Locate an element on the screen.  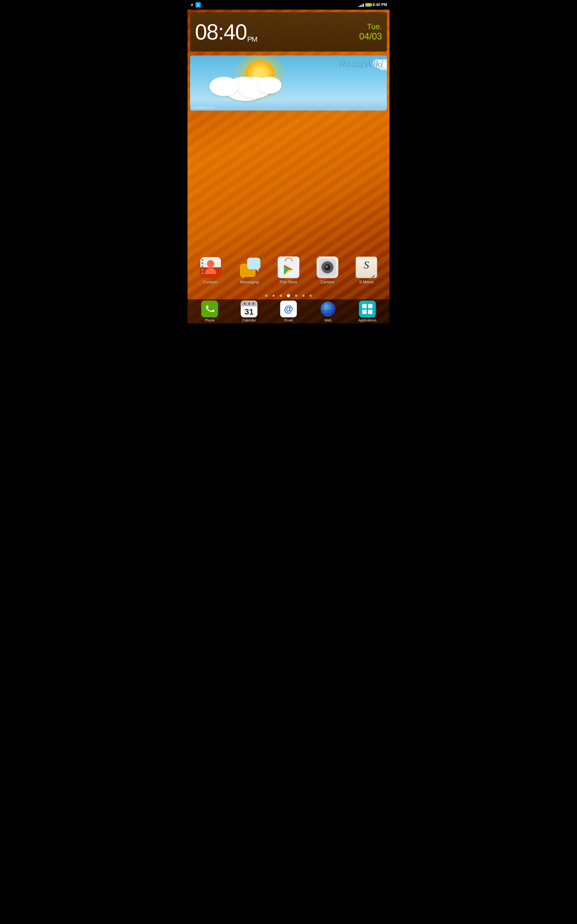
camera-app-icon: Camera is located at coordinates (327, 270).